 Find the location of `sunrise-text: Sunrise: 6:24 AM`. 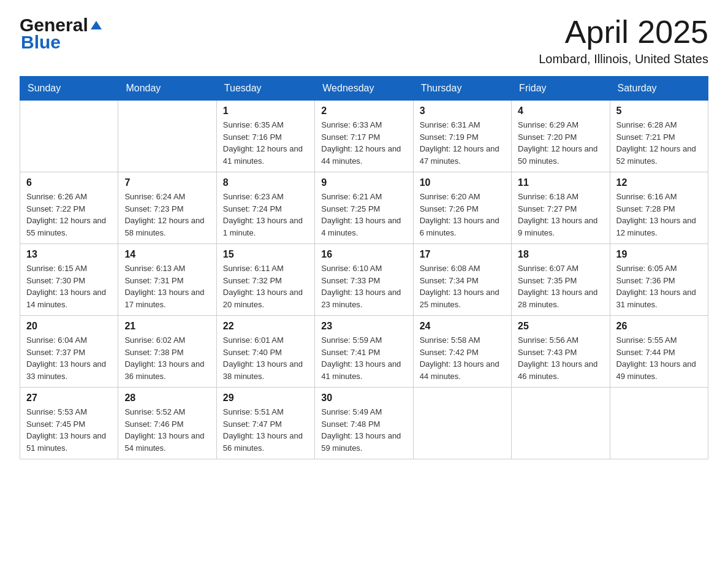

sunrise-text: Sunrise: 6:24 AM is located at coordinates (167, 197).